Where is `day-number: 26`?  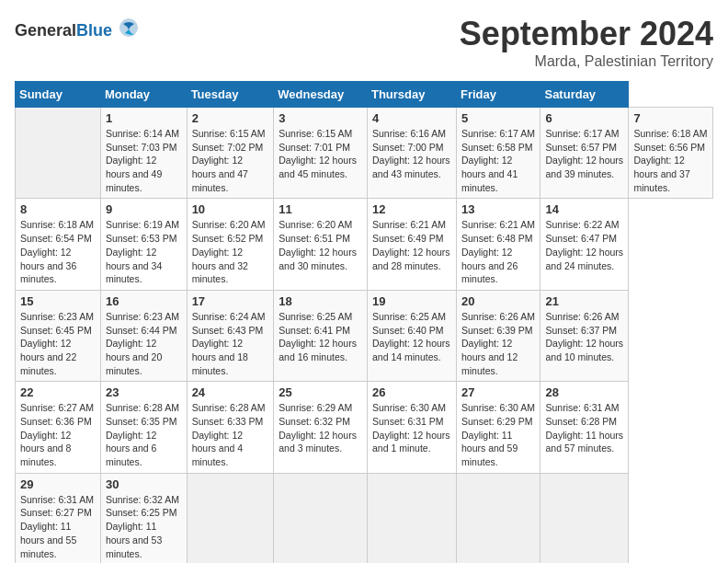
day-number: 26 is located at coordinates (412, 392).